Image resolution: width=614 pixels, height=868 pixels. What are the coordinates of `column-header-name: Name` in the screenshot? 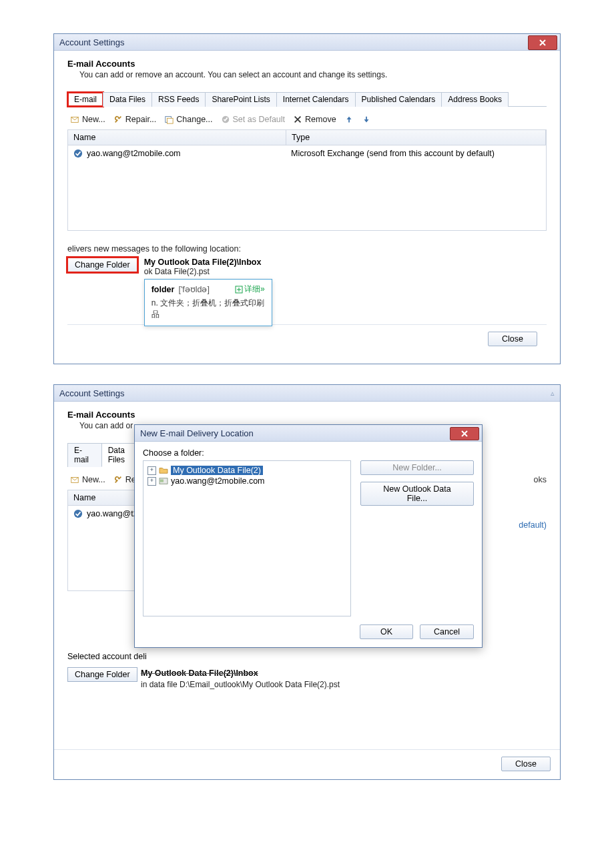 It's located at (178, 137).